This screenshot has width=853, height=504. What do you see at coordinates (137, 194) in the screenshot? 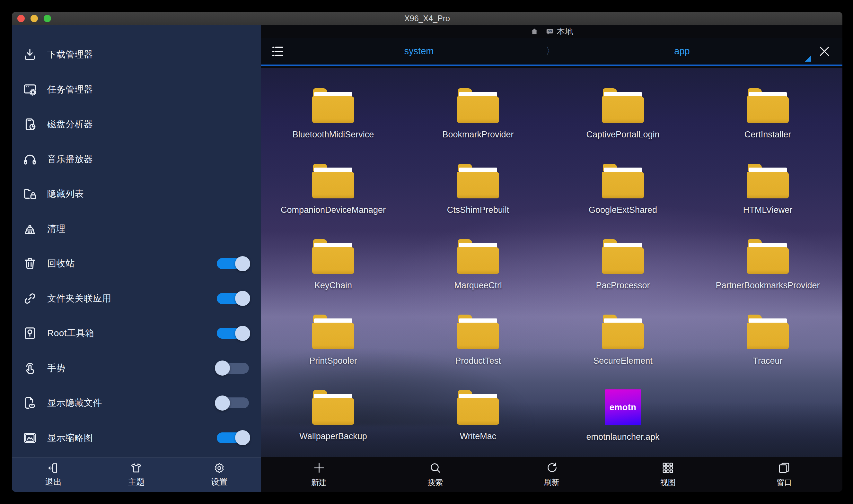
I see `sidebar-item-hidden-list: 隐藏列表` at bounding box center [137, 194].